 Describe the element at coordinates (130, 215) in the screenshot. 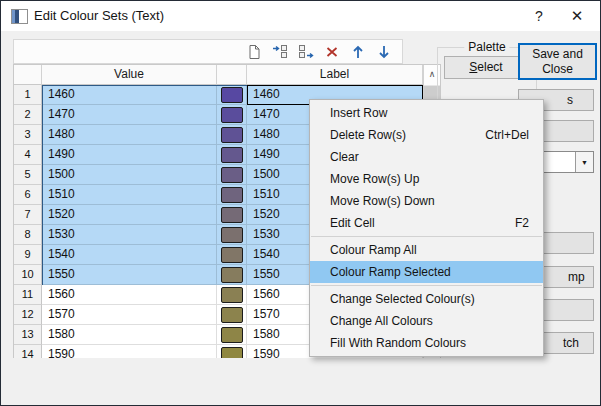

I see `value-cell: 1520` at that location.